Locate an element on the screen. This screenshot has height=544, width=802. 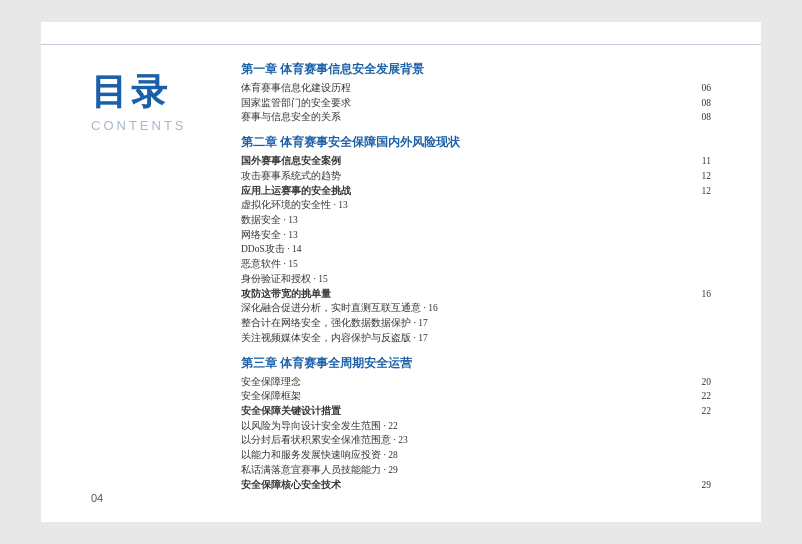
toc-item: 安全保障框架22 is located at coordinates (476, 396).